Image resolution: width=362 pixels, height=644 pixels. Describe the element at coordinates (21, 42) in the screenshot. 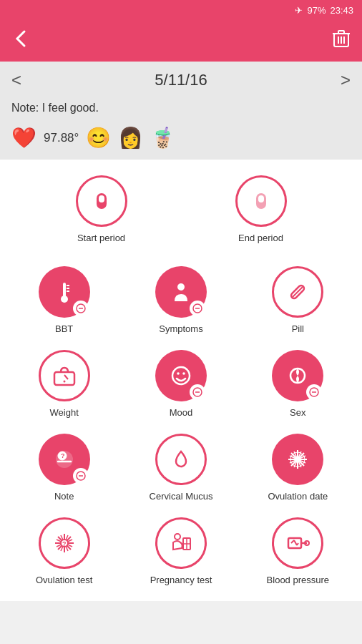

I see `back-button` at that location.